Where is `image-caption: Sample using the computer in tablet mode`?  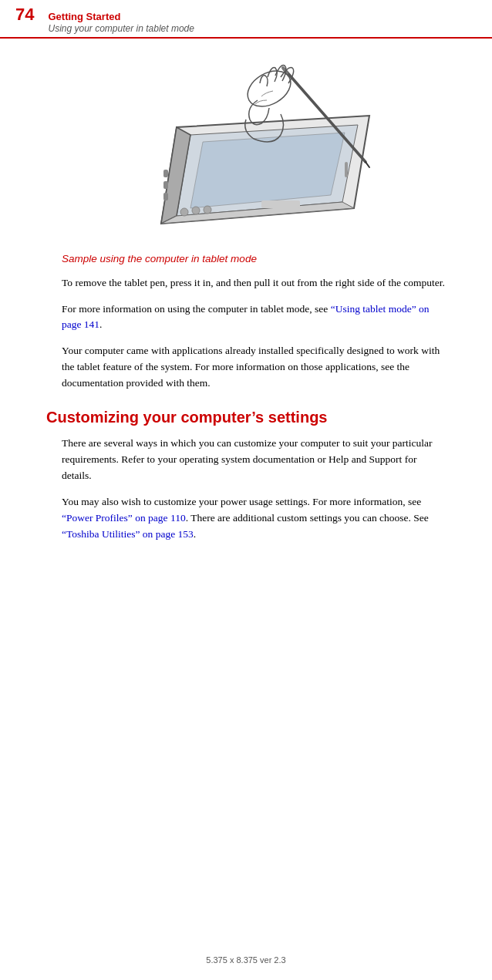
image-caption: Sample using the computer in tablet mode is located at coordinates (254, 259).